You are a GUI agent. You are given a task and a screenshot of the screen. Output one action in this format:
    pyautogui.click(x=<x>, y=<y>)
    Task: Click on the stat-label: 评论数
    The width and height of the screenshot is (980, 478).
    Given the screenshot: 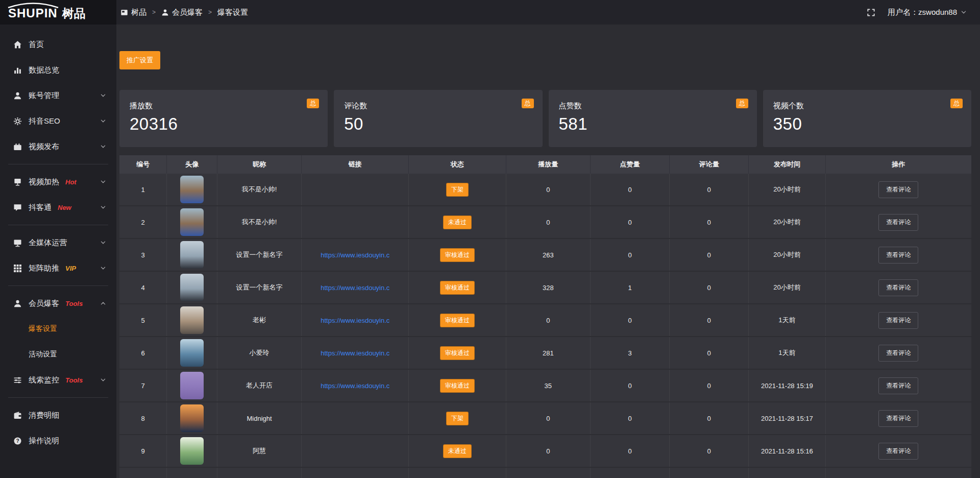 What is the action you would take?
    pyautogui.click(x=438, y=106)
    